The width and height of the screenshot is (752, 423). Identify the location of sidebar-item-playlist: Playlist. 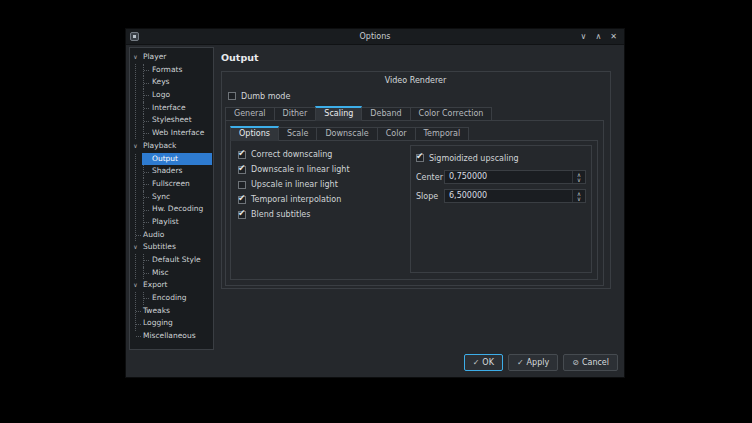
(172, 222).